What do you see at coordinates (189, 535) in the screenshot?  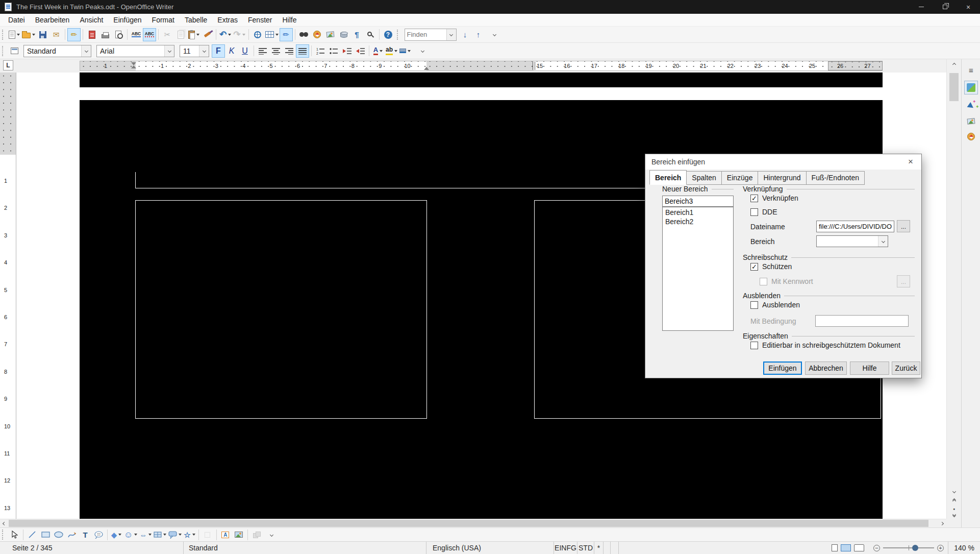 I see `stars-button: ☆` at bounding box center [189, 535].